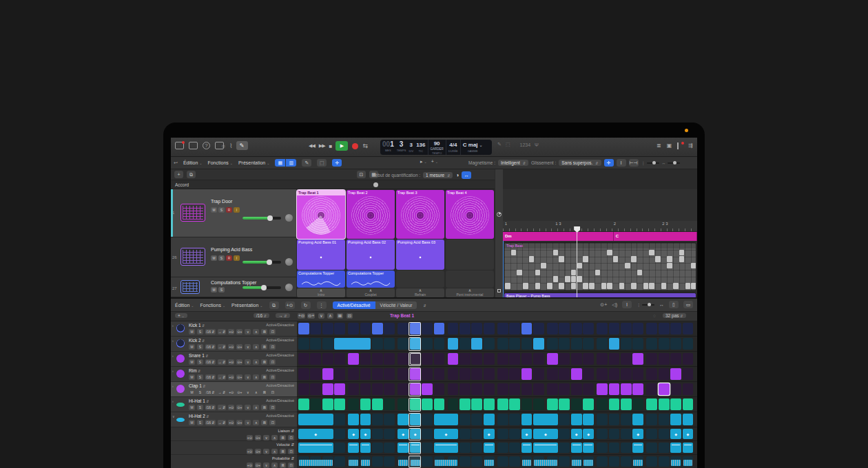 Image resolution: width=868 pixels, height=468 pixels. I want to click on share-output-icon: ⇶, so click(690, 146).